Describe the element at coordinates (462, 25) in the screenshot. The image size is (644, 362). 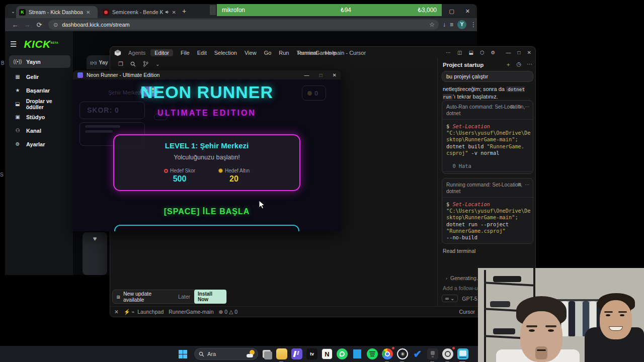
I see `profile-avatar: Y` at that location.